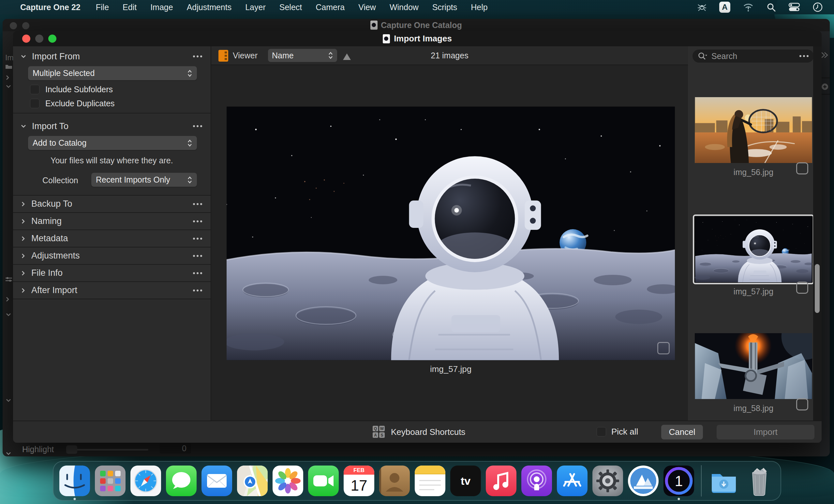  What do you see at coordinates (130, 7) in the screenshot?
I see `menu-edit: Edit` at bounding box center [130, 7].